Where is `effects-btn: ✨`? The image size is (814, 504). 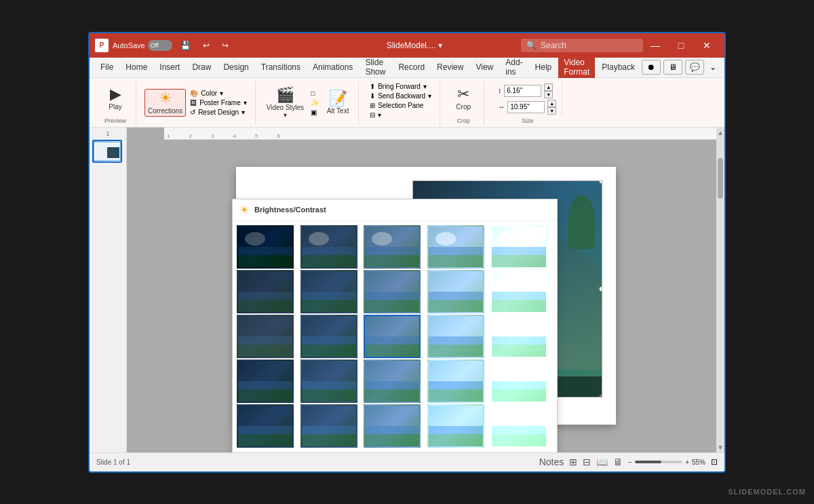
effects-btn: ✨ is located at coordinates (315, 103).